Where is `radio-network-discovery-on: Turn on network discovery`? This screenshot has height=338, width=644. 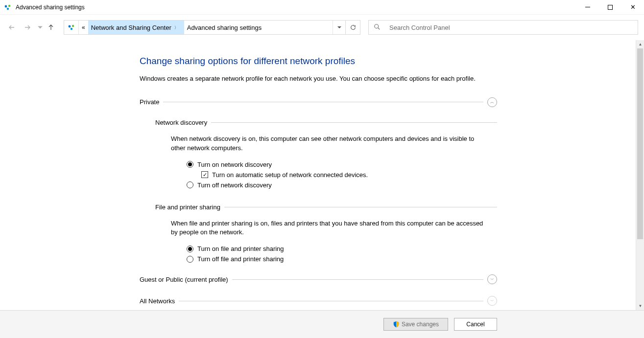 radio-network-discovery-on: Turn on network discovery is located at coordinates (342, 164).